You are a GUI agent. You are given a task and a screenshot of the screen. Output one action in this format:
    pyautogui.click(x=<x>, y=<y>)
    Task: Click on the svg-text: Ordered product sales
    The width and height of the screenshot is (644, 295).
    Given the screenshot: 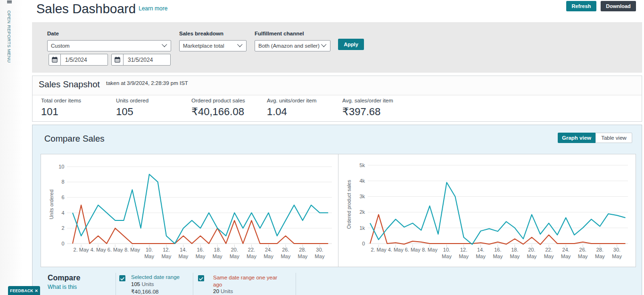 What is the action you would take?
    pyautogui.click(x=349, y=204)
    